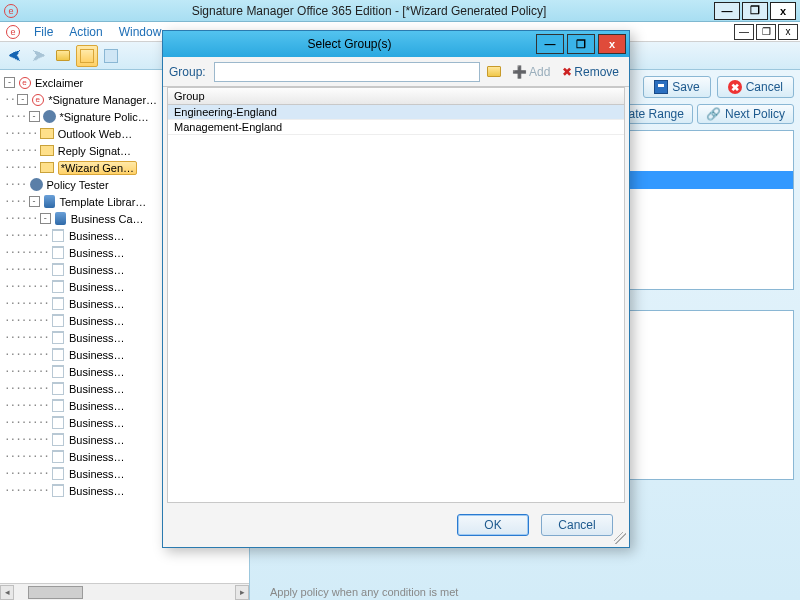 This screenshot has height=600, width=800. Describe the element at coordinates (494, 72) in the screenshot. I see `address-book-icon` at that location.